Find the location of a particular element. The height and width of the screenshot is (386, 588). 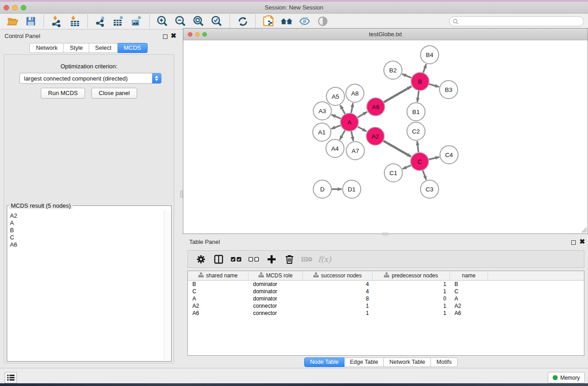

edge-A-A5 is located at coordinates (343, 110).